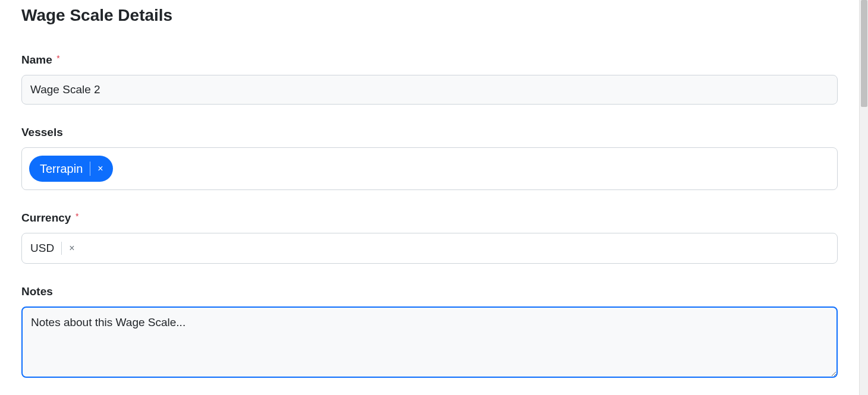 The image size is (868, 395). What do you see at coordinates (429, 90) in the screenshot?
I see `name-input` at bounding box center [429, 90].